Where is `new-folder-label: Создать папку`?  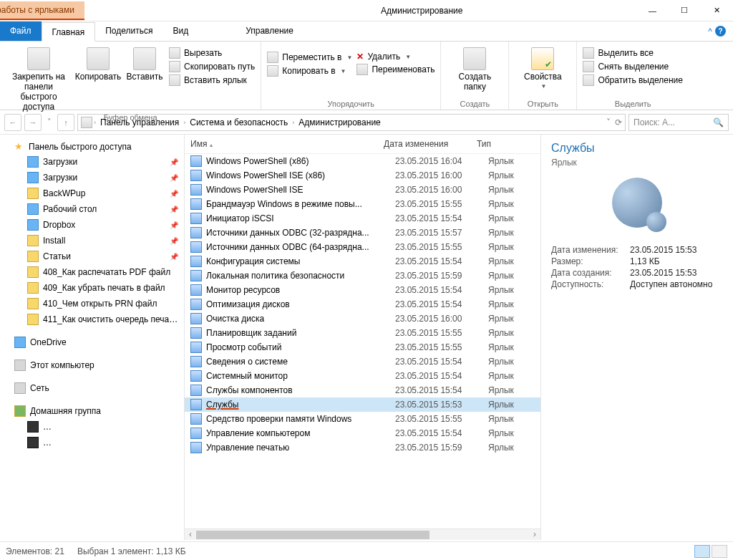
new-folder-label: Создать папку is located at coordinates (475, 82).